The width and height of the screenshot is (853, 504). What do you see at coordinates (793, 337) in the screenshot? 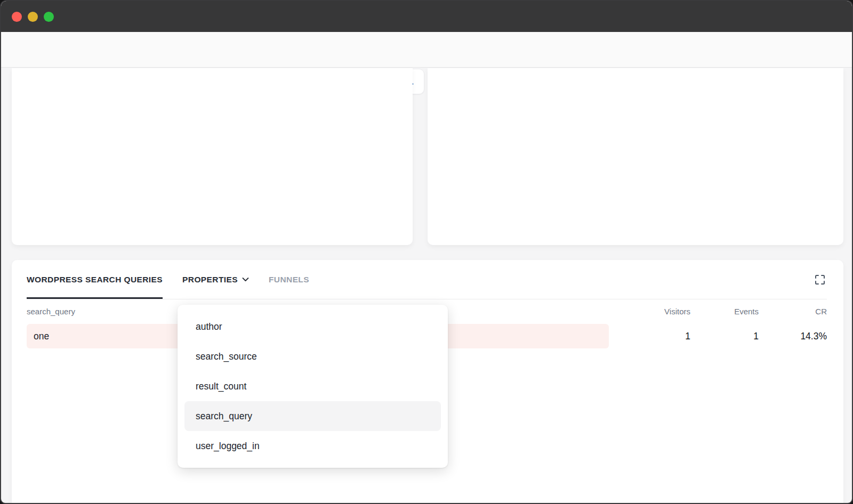
I see `row-cr-value: 14.3%` at bounding box center [793, 337].